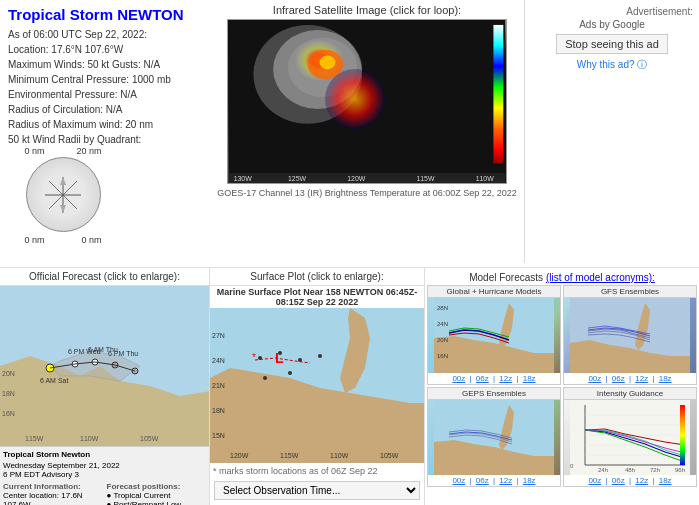 This screenshot has width=699, height=505. Describe the element at coordinates (367, 102) in the screenshot. I see `satellite-image: 130W 125W 120W 115W 110W` at that location.